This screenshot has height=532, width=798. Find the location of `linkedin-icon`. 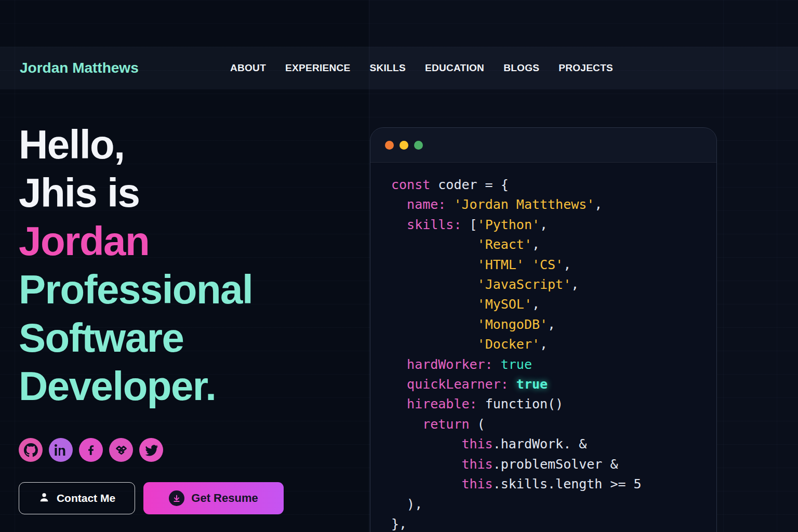

linkedin-icon is located at coordinates (61, 450).